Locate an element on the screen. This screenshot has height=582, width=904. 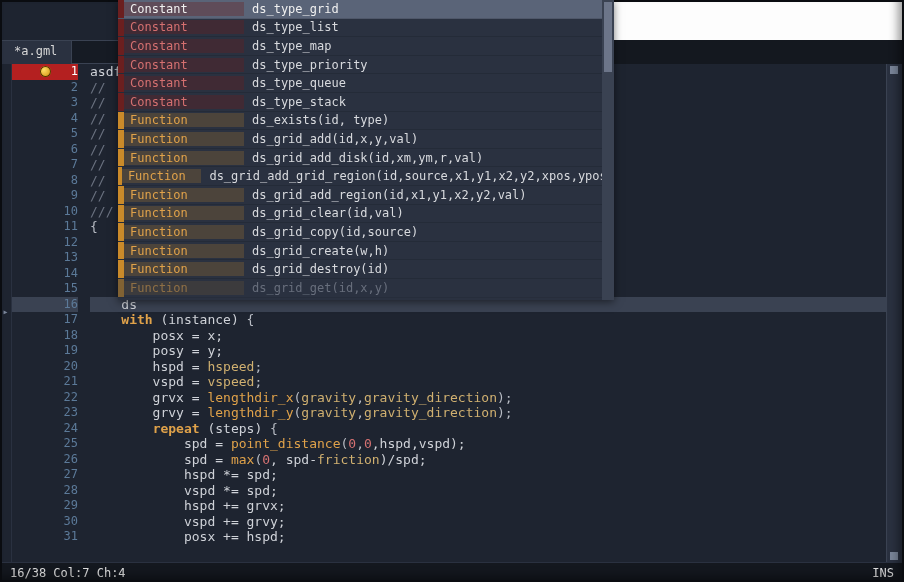
fold-marker-icon: ▸ is located at coordinates (5, 312).